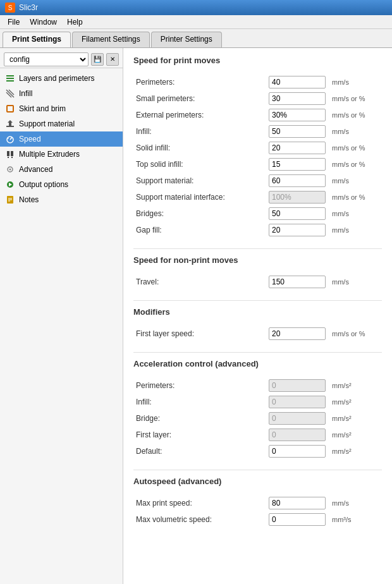  Describe the element at coordinates (297, 131) in the screenshot. I see `infill-speed-input` at that location.